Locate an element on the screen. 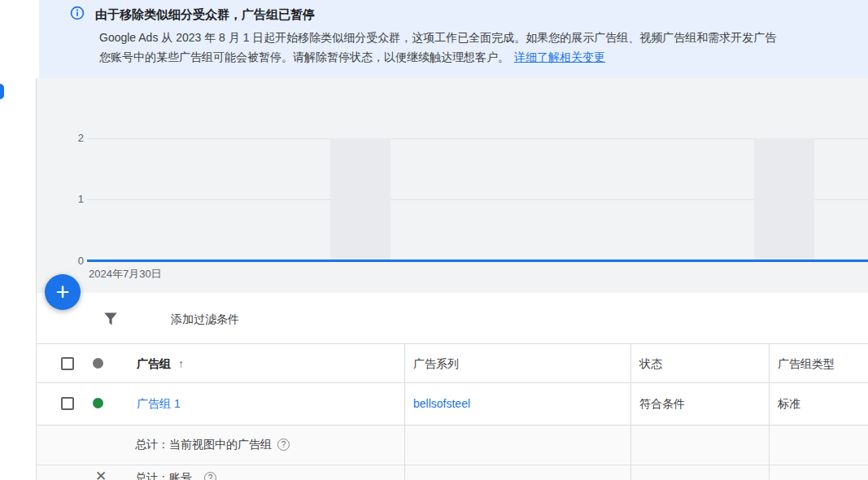  ad-group-type-value: 标准 is located at coordinates (789, 404).